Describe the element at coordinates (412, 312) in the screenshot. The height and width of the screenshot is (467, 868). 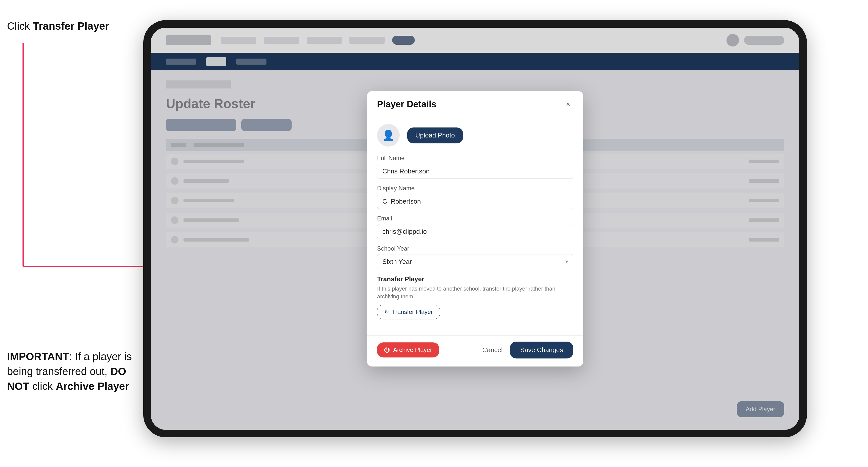
I see `transfer-btn-label: Transfer Player` at that location.